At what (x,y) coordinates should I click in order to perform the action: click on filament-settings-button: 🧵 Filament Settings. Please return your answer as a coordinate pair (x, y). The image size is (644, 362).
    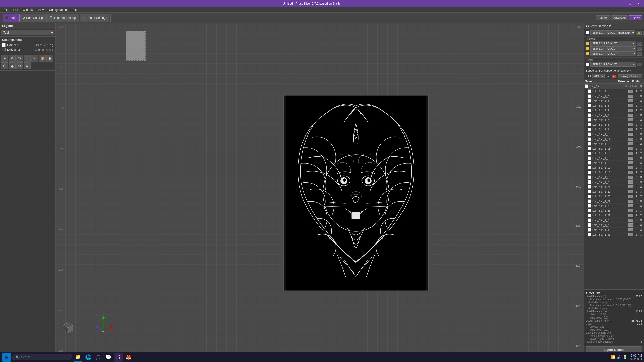
    Looking at the image, I should click on (63, 18).